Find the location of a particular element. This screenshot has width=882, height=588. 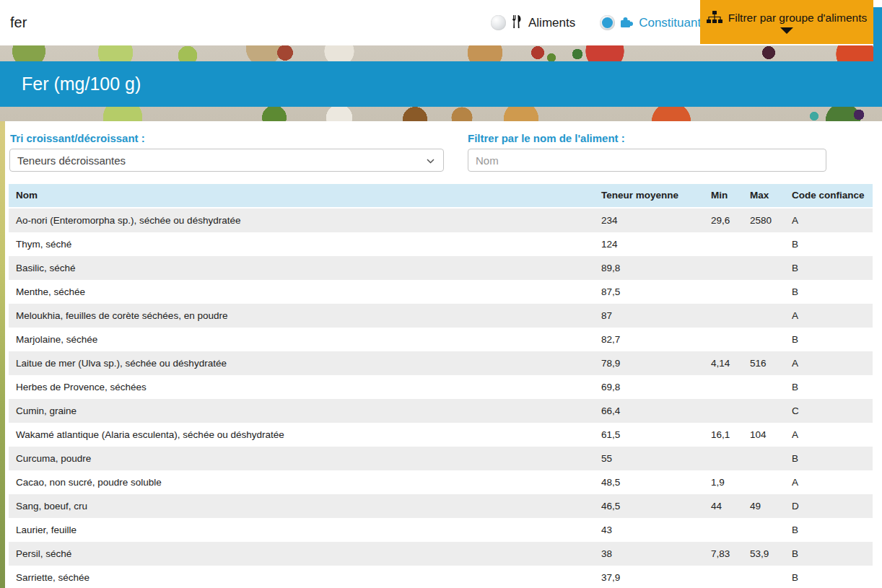

cell-name: Cacao, non sucré, poudre soluble is located at coordinates (302, 482).